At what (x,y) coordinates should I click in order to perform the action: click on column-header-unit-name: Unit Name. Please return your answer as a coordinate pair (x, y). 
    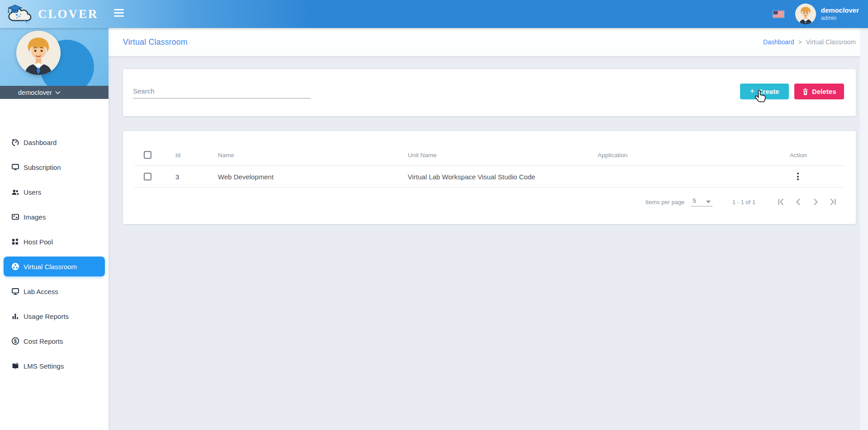
    Looking at the image, I should click on (422, 155).